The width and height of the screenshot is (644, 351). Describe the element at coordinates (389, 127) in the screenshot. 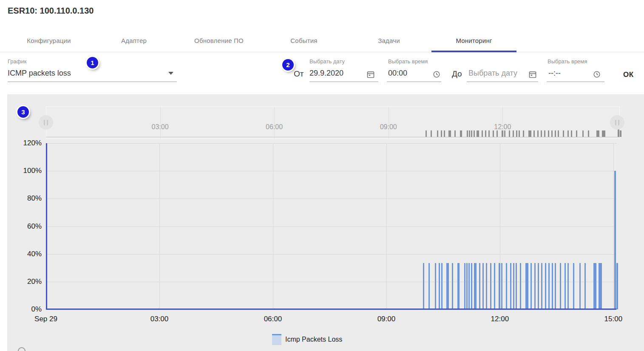

I see `navigator-tick-label: 09:00` at that location.